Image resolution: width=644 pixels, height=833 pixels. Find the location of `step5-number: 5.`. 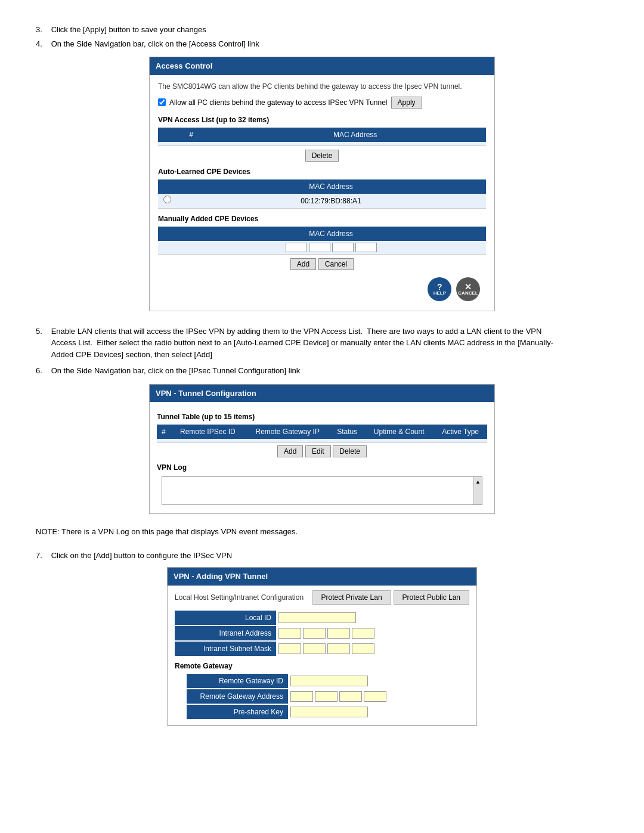

step5-number: 5. is located at coordinates (42, 332).